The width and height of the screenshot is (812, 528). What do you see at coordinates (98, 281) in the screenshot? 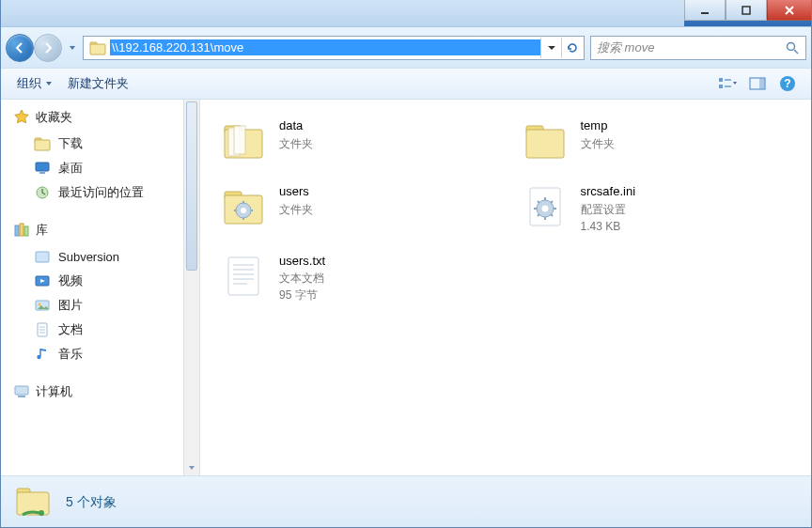
I see `sidebar-item-videos: 视频` at bounding box center [98, 281].